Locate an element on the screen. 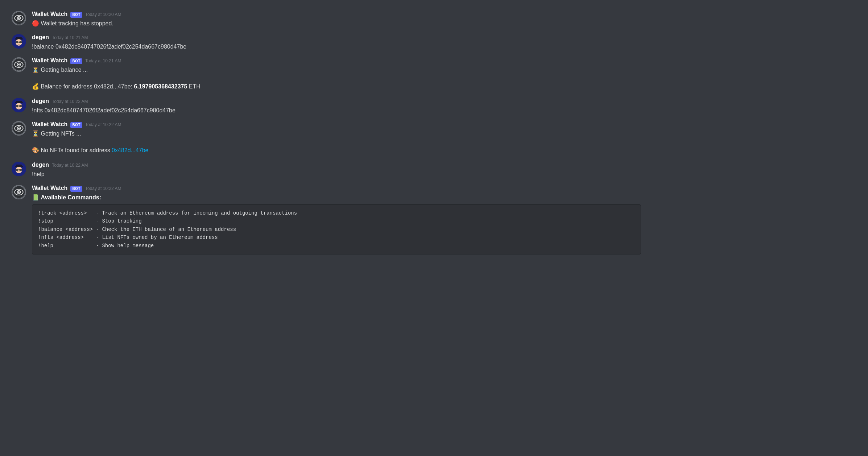 Image resolution: width=868 pixels, height=456 pixels. message-text: !balance 0x482dc840747026f2adef02c254da6… is located at coordinates (336, 47).